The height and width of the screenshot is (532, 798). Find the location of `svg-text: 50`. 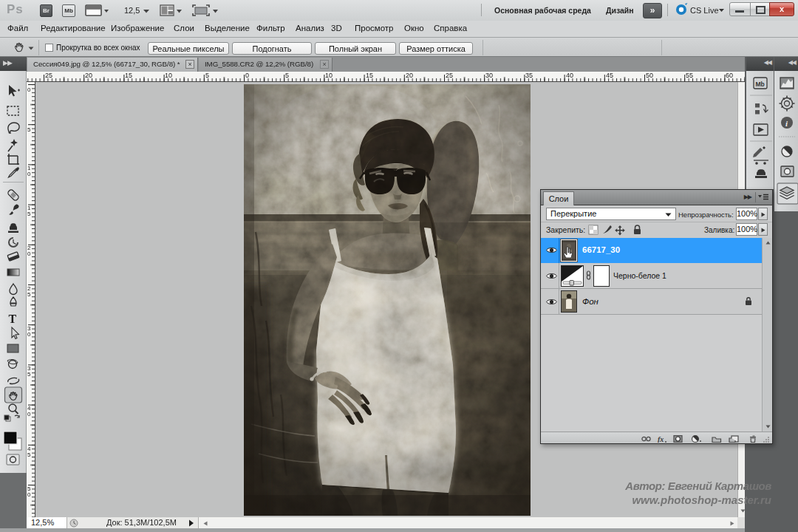

svg-text: 50 is located at coordinates (649, 75).